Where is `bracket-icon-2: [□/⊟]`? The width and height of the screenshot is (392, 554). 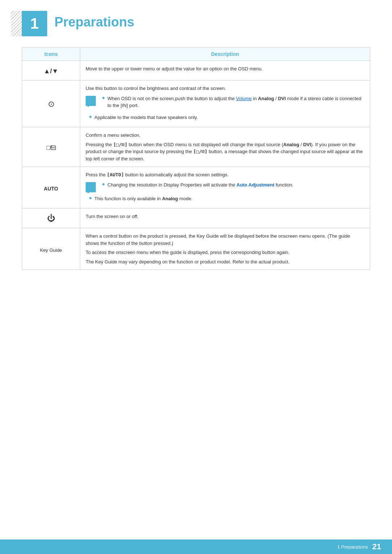
bracket-icon-2: [□/⊟] is located at coordinates (200, 152).